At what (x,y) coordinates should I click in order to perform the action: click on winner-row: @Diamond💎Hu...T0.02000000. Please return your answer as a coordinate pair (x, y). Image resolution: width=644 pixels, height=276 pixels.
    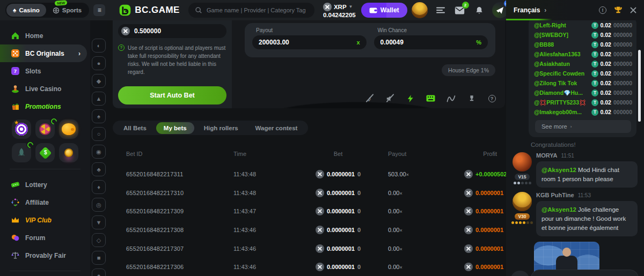
    Looking at the image, I should click on (583, 93).